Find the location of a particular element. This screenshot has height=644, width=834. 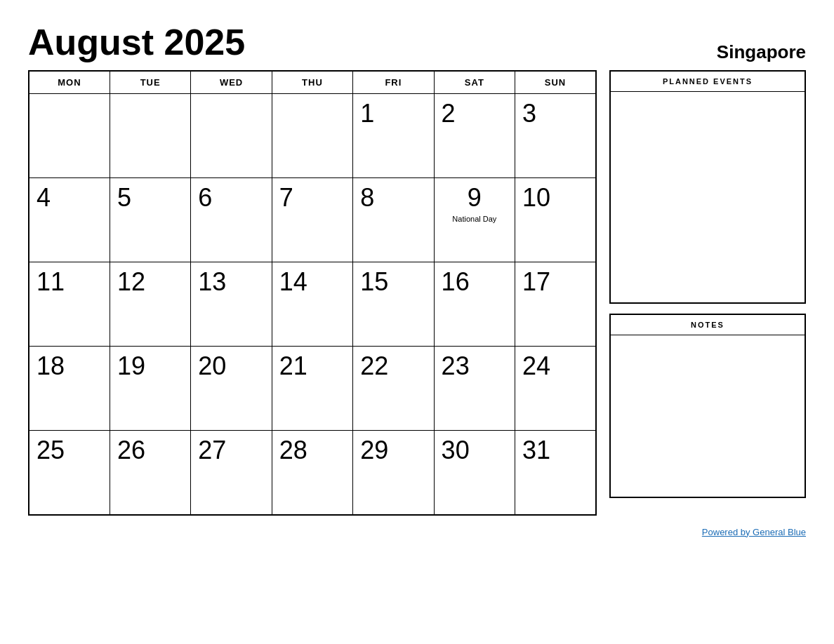

day-number: 6 is located at coordinates (231, 198).